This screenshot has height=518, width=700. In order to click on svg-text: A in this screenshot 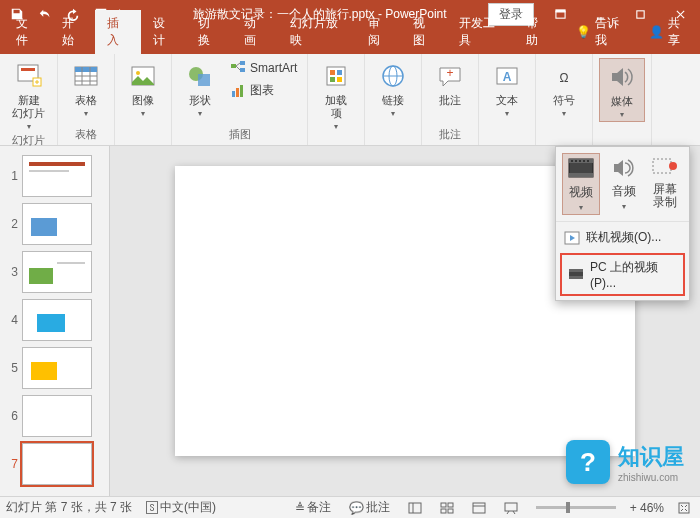, I will do `click(508, 77)`.